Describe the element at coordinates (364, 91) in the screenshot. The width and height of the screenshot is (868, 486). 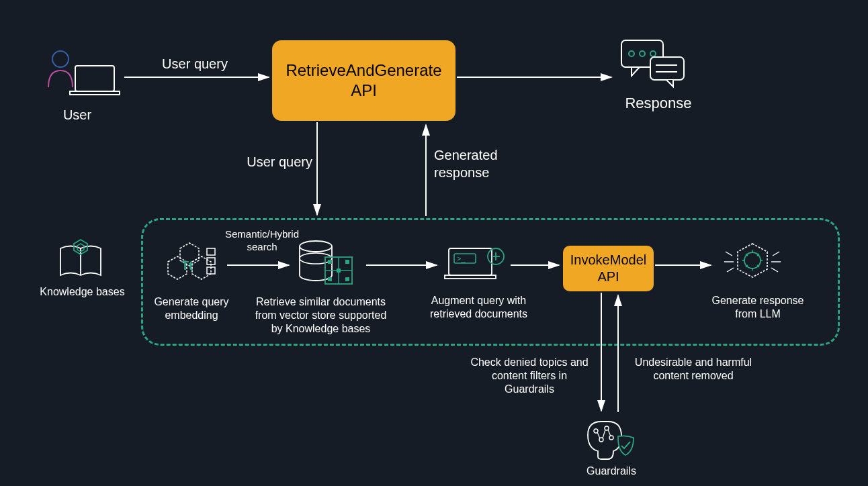
I see `retrieve-api-line2: API` at that location.